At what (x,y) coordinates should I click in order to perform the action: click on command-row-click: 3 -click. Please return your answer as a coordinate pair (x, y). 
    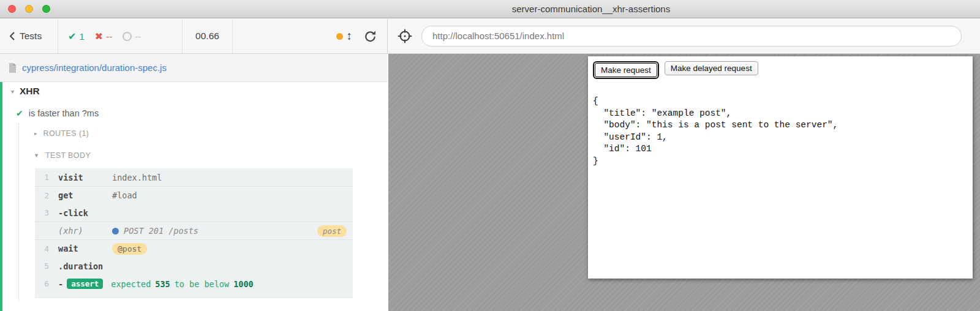
    Looking at the image, I should click on (194, 213).